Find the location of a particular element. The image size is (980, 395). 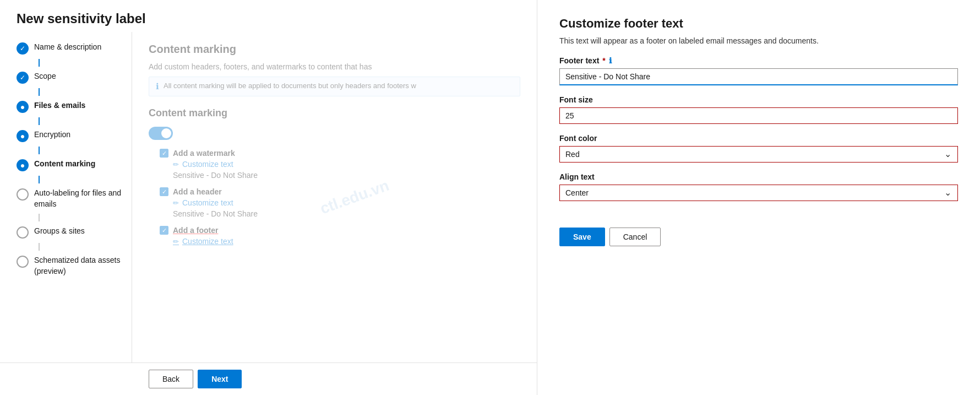

font-size-field-group: Font size is located at coordinates (759, 110).